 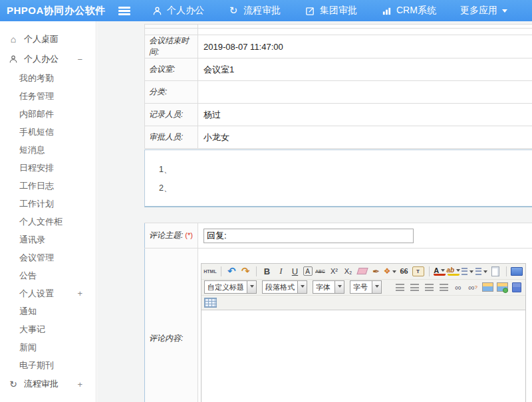 What do you see at coordinates (231, 271) in the screenshot?
I see `undo-icon: ↶` at bounding box center [231, 271].